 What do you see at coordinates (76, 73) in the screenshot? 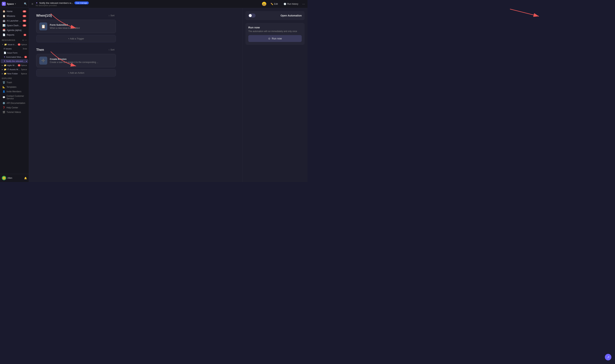
I see `add-action-label: + Add an Action` at bounding box center [76, 73].